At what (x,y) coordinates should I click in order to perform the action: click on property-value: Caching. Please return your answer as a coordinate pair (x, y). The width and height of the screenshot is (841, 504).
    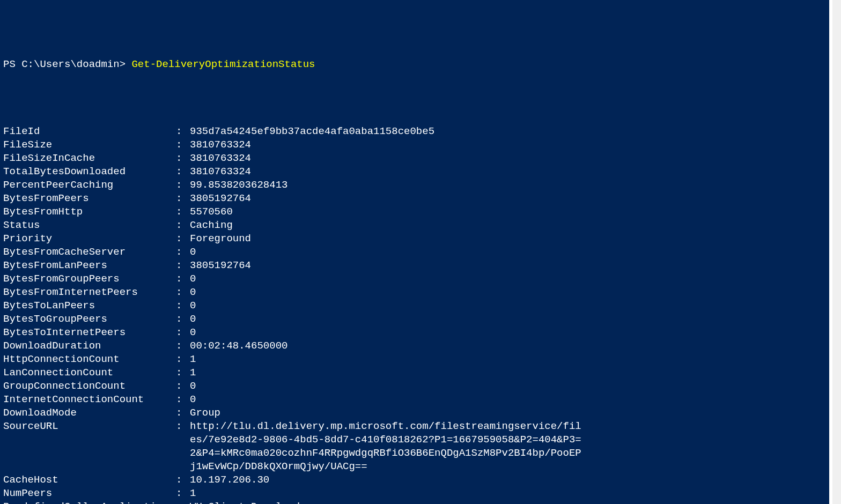
    Looking at the image, I should click on (388, 225).